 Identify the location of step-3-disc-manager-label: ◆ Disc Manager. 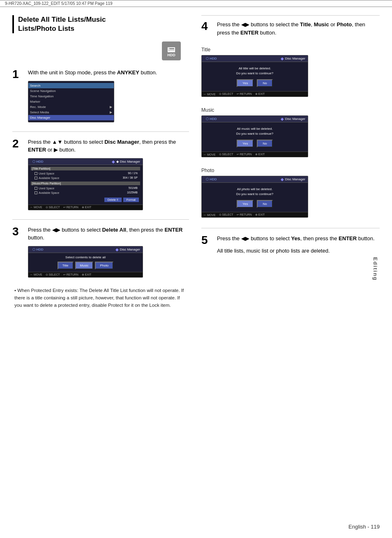
(128, 250).